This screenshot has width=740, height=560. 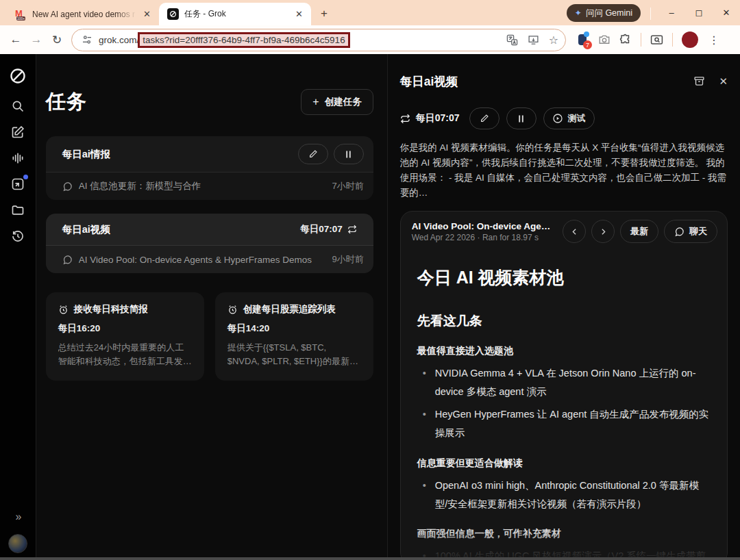 What do you see at coordinates (564, 424) in the screenshot?
I see `bullet-item: HeyGen HyperFrames 让 AI agent 自动生成产品发布视频…` at bounding box center [564, 424].